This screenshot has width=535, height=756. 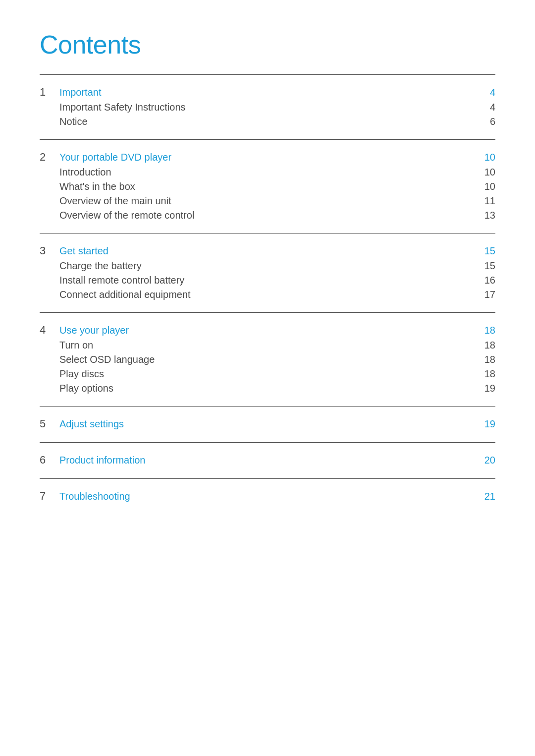 What do you see at coordinates (268, 496) in the screenshot?
I see `toc-row-7: 7Troubleshooting21` at bounding box center [268, 496].